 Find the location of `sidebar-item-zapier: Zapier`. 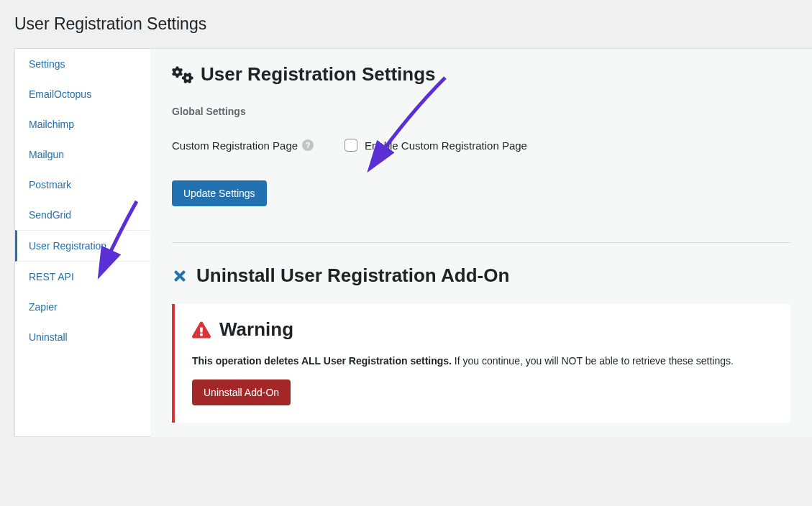

sidebar-item-zapier: Zapier is located at coordinates (83, 307).